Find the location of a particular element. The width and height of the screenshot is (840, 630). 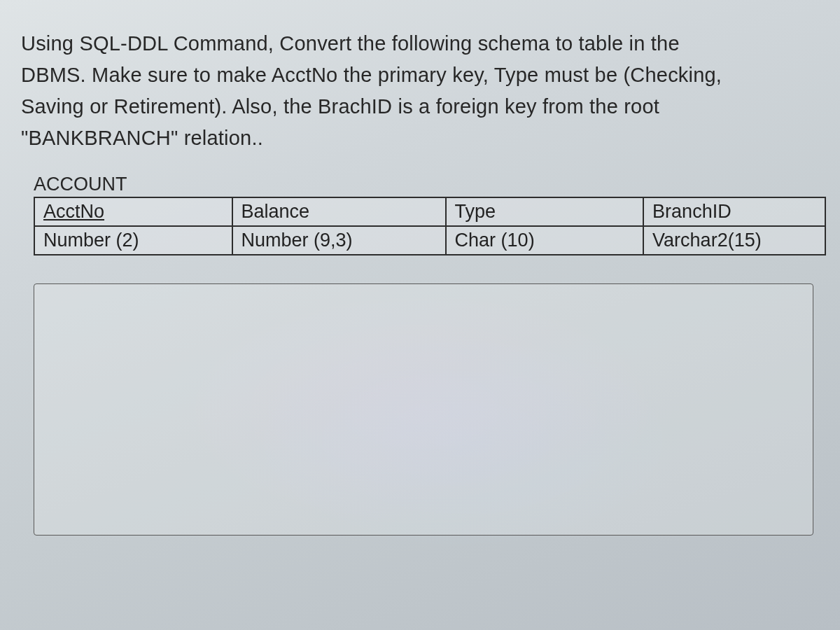

table-row: Number (2) Number (9,3) Char (10) Varcha… is located at coordinates (430, 241).